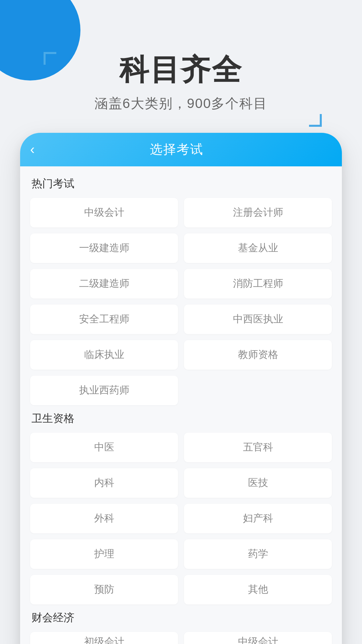  Describe the element at coordinates (181, 103) in the screenshot. I see `sub-title: 涵盖6大类别，900多个科目` at that location.